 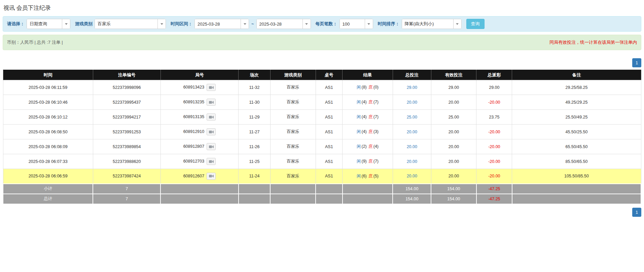 I want to click on round-no-text: 608913135, so click(x=194, y=117).